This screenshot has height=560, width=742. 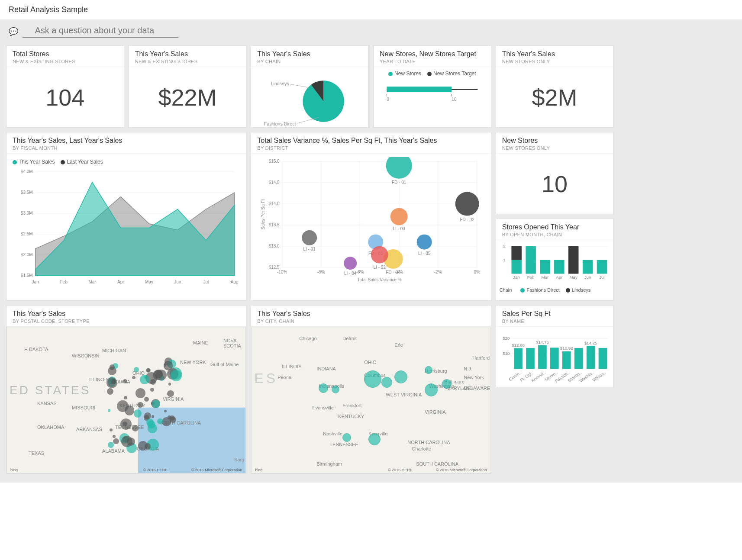 What do you see at coordinates (506, 338) in the screenshot?
I see `svg-text: $20` at bounding box center [506, 338].